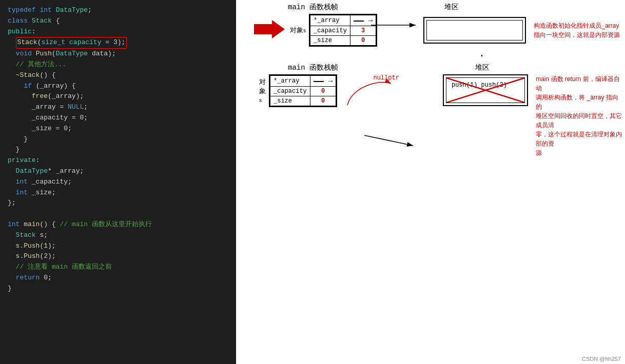 This screenshot has height=364, width=625. Describe the element at coordinates (433, 116) in the screenshot. I see `bottom-diagram-row: 对象s *_array → _capacity` at that location.